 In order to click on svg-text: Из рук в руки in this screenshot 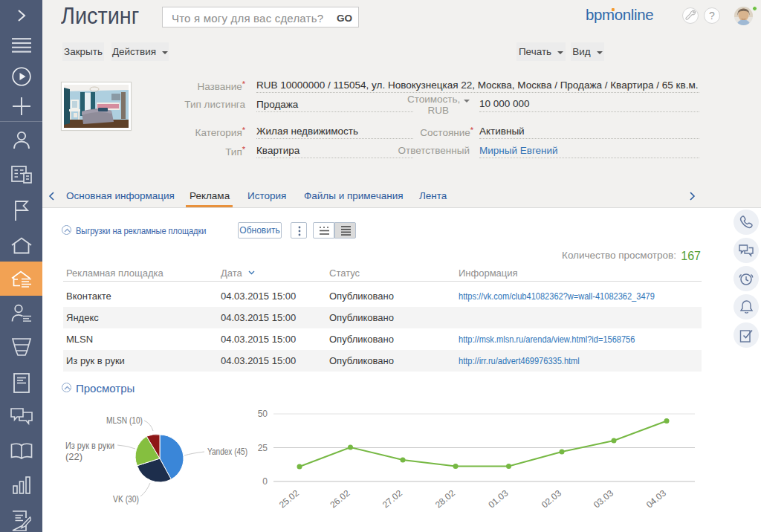, I will do `click(90, 446)`.